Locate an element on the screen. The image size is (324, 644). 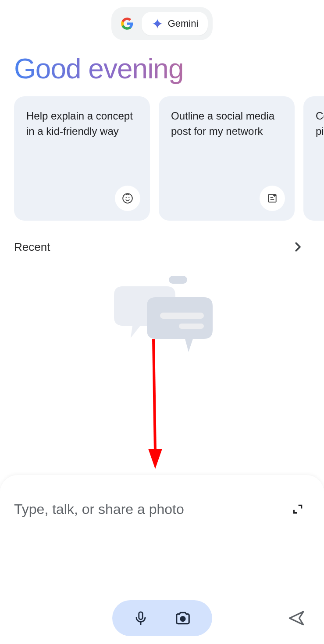
send-spark-icon is located at coordinates (297, 618).